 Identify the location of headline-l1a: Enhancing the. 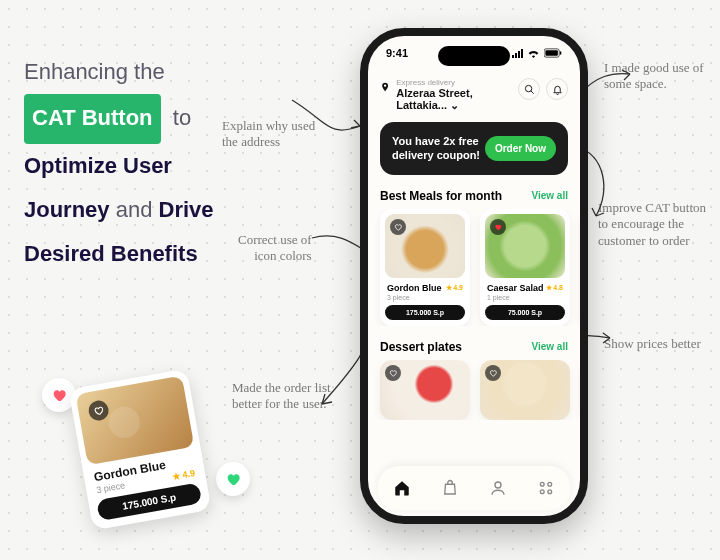
(94, 72).